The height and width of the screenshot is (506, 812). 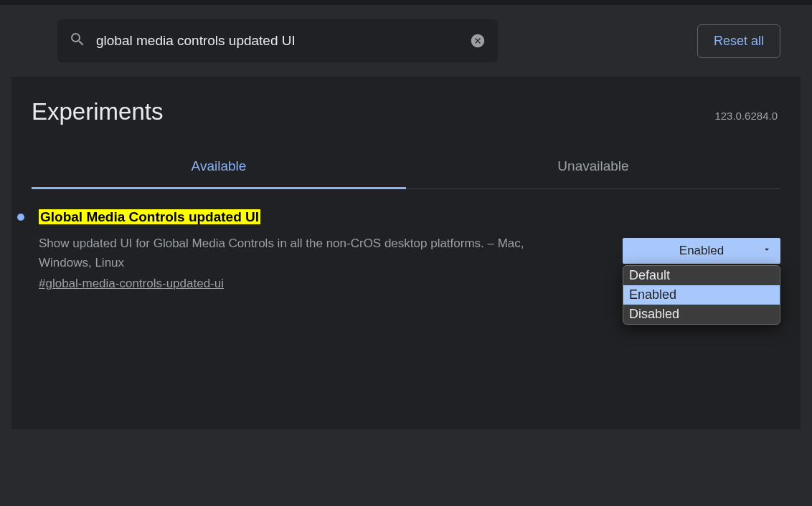 I want to click on tab-available: Available, so click(x=219, y=173).